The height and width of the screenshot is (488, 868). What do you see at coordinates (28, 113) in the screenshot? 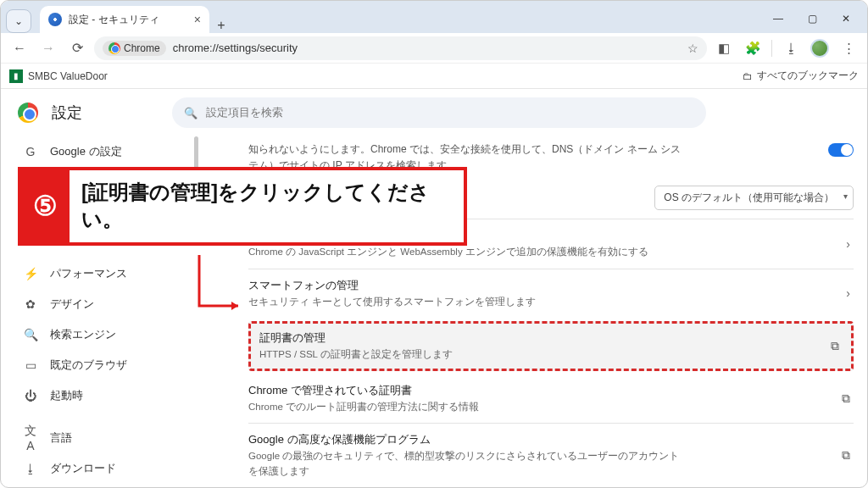
I see `chrome-logo-icon` at bounding box center [28, 113].